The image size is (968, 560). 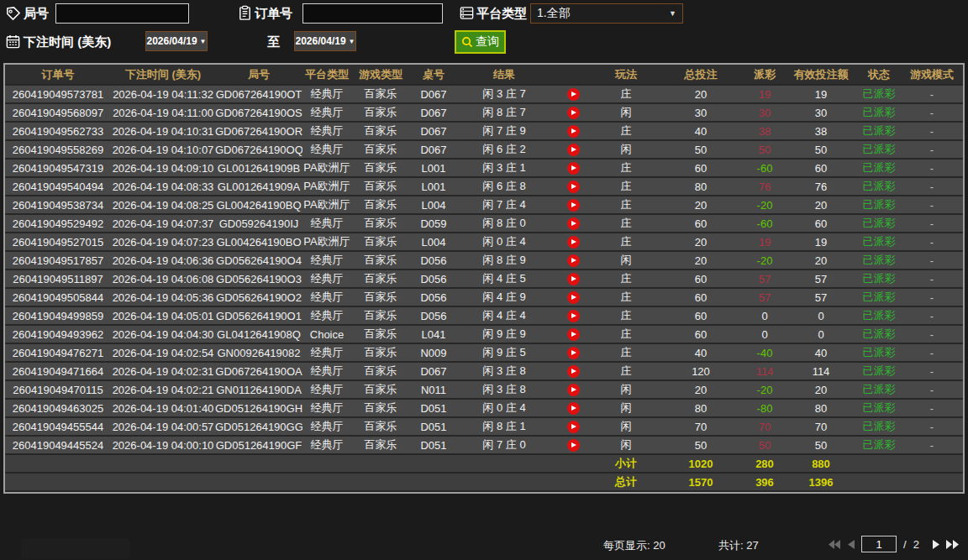 What do you see at coordinates (58, 445) in the screenshot?
I see `cell-order: 260419049445524` at bounding box center [58, 445].